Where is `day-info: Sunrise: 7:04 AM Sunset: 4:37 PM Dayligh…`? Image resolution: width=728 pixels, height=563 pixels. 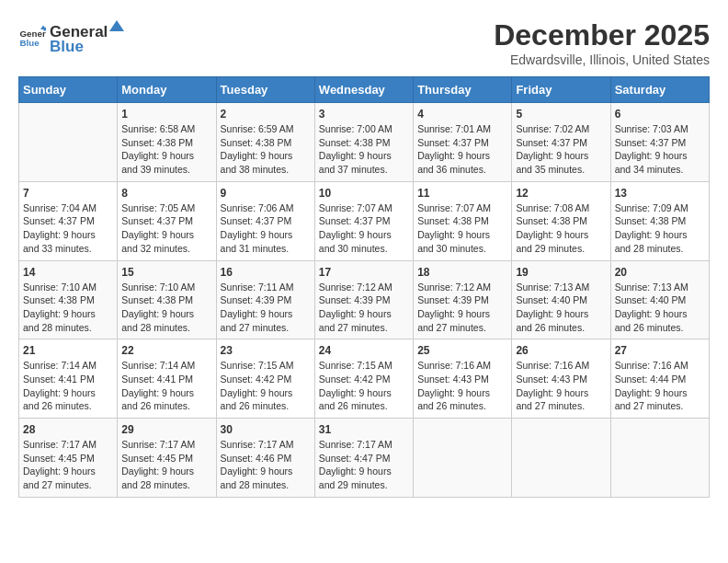 day-info: Sunrise: 7:04 AM Sunset: 4:37 PM Dayligh… is located at coordinates (68, 228).